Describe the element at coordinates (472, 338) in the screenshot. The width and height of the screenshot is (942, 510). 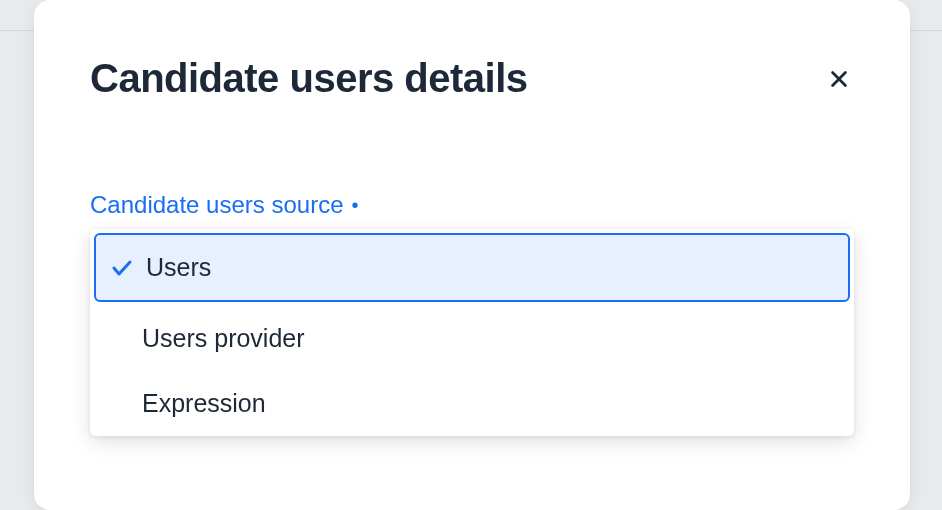
I see `dropdown-option-users-provider: Users provider` at that location.